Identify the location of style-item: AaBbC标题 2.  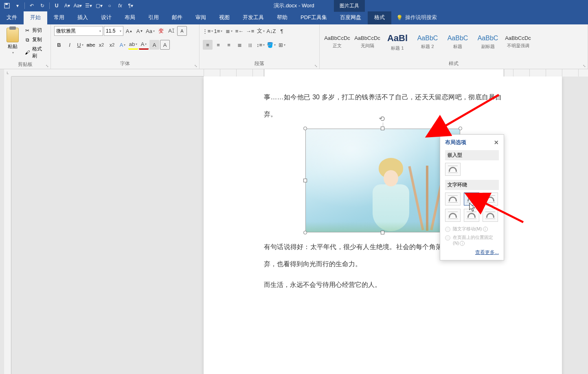
(428, 42).